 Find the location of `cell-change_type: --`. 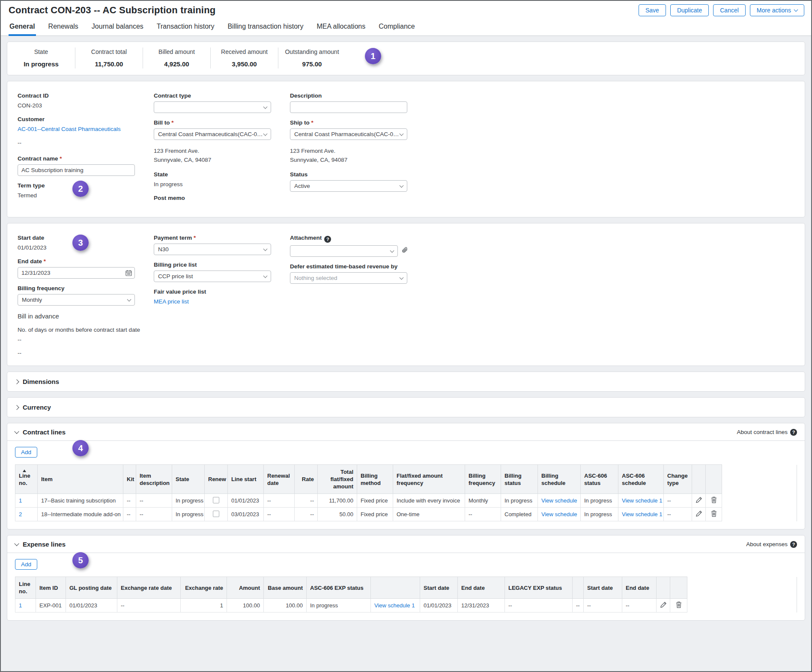

cell-change_type: -- is located at coordinates (678, 514).